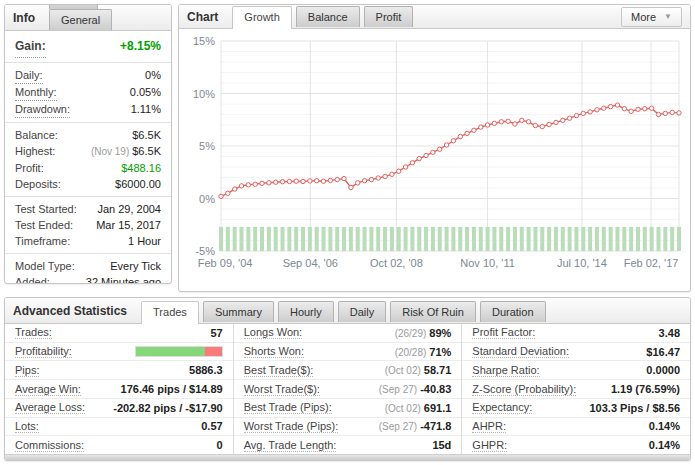  What do you see at coordinates (670, 333) in the screenshot?
I see `stat-value: 3.48` at bounding box center [670, 333].